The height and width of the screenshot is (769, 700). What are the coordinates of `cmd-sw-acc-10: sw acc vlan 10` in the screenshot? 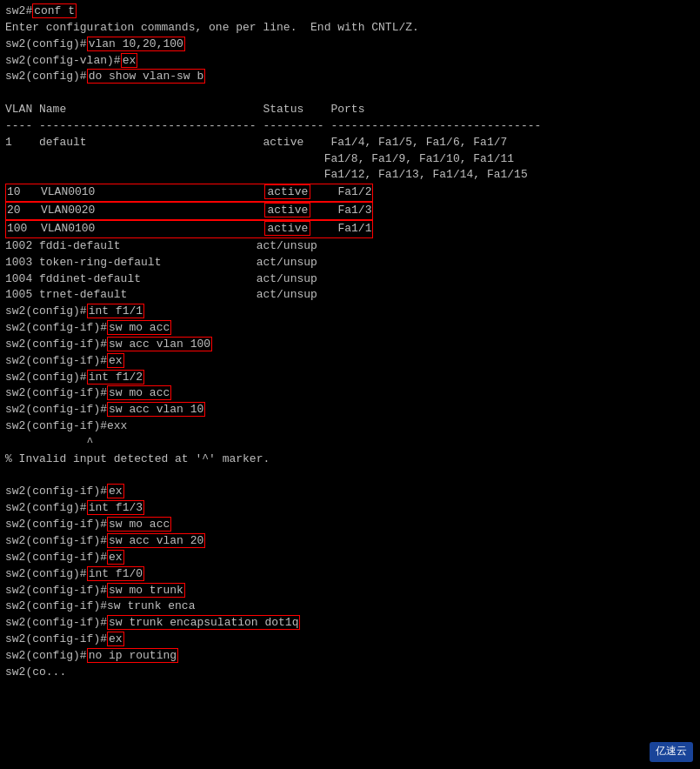 It's located at (157, 409).